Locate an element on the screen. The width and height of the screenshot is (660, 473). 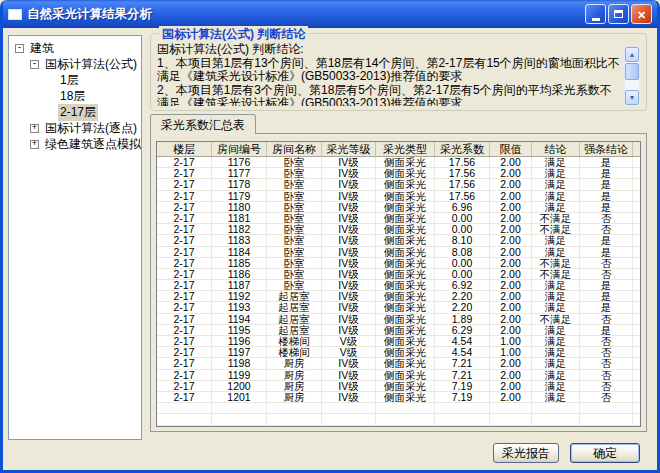
table-row: 2-171199厨房IV级侧面采光7.212.00满足否 is located at coordinates (398, 376).